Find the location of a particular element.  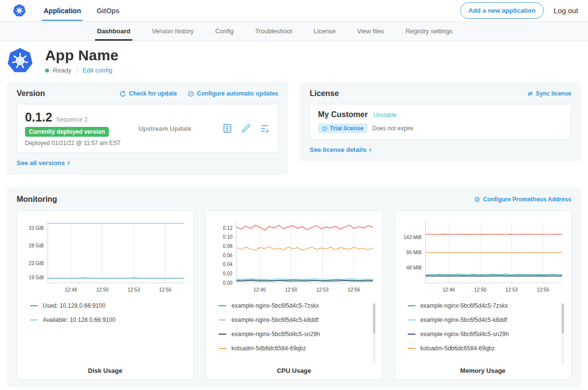

chart-title: CPU Usage is located at coordinates (294, 370).